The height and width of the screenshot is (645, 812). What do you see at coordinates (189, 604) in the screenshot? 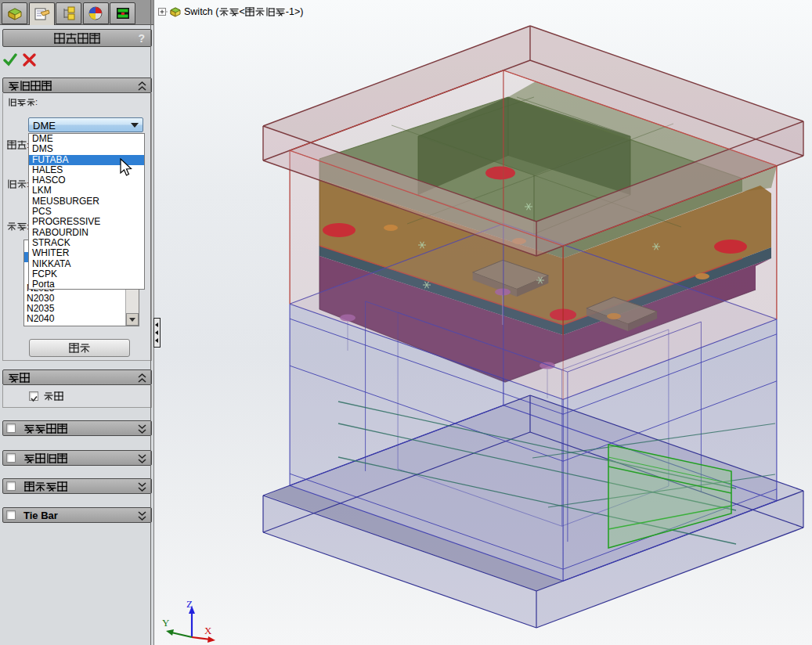
I see `svg-text: Z` at bounding box center [189, 604].